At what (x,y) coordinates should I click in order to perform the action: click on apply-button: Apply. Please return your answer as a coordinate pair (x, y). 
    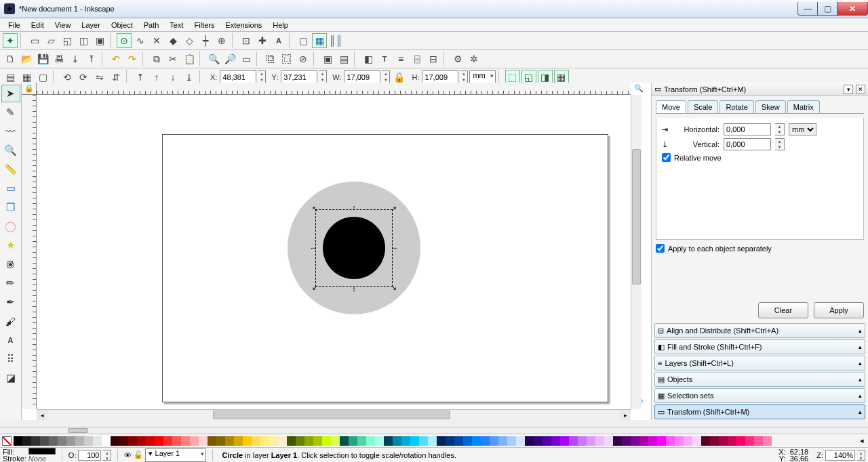
    Looking at the image, I should click on (839, 310).